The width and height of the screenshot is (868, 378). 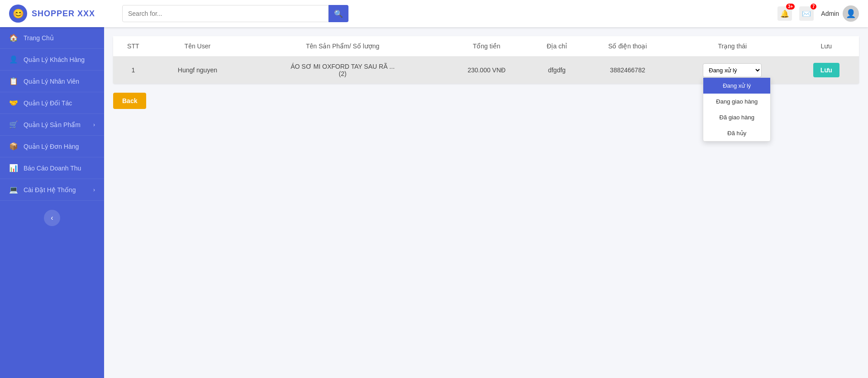 I want to click on notifications-count: 3+, so click(x=790, y=6).